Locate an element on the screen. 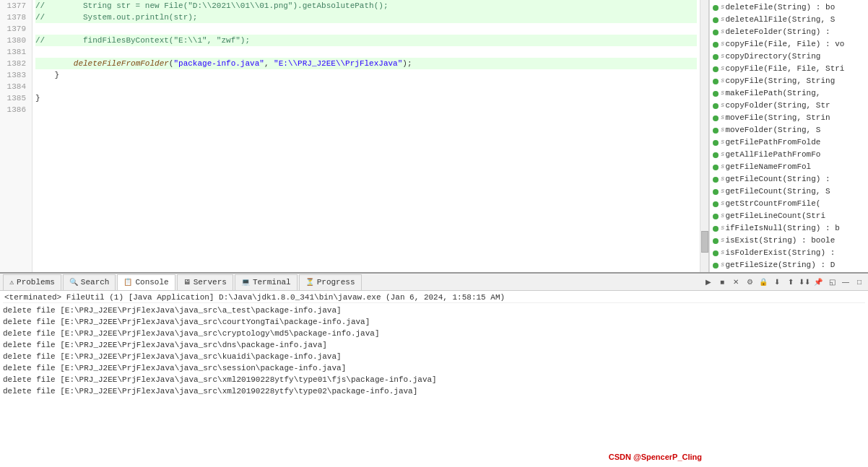  servers-icon: 🖥 is located at coordinates (187, 282).